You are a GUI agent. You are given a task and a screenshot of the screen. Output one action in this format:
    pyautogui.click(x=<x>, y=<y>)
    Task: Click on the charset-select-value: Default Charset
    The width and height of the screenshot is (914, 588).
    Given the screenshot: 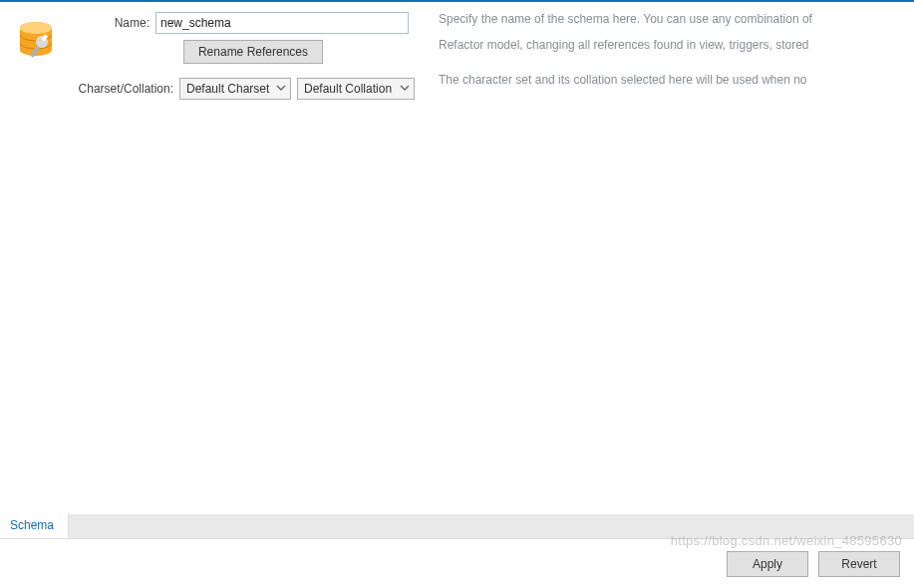 What is the action you would take?
    pyautogui.click(x=235, y=88)
    